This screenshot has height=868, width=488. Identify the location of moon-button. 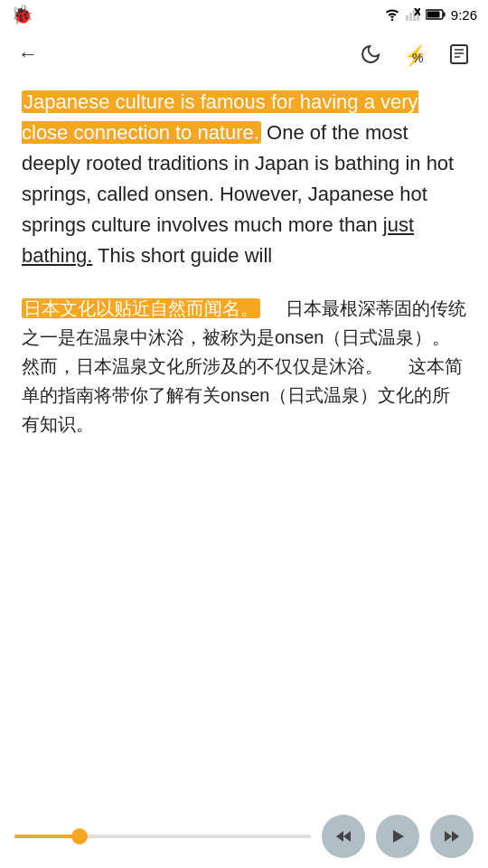
(371, 54).